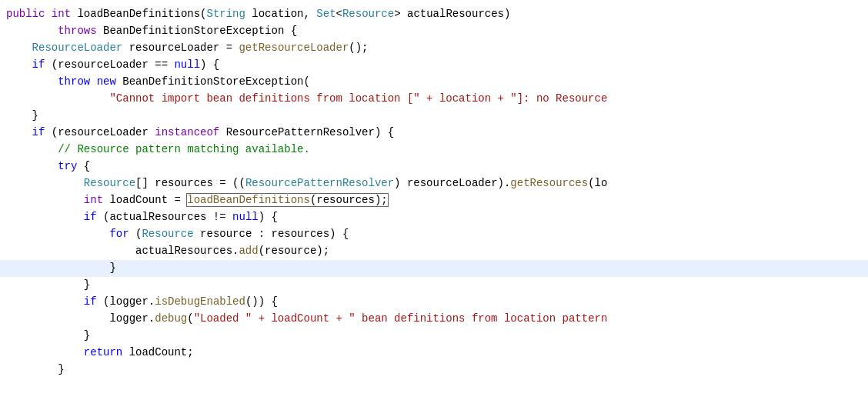 The height and width of the screenshot is (410, 868). What do you see at coordinates (109, 65) in the screenshot?
I see `plain-paren-4: (resourceLoader ==` at bounding box center [109, 65].